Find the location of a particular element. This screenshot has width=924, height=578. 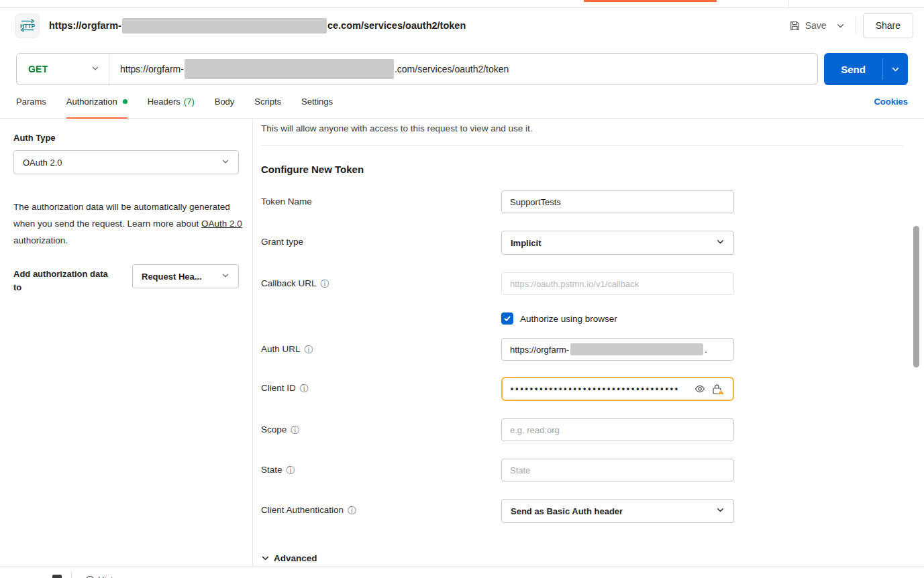

tab-label: Params is located at coordinates (31, 102).